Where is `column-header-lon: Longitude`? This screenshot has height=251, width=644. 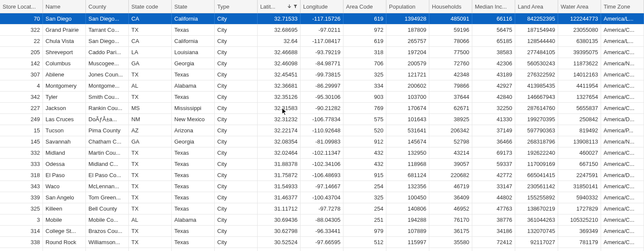 column-header-lon: Longitude is located at coordinates (322, 6).